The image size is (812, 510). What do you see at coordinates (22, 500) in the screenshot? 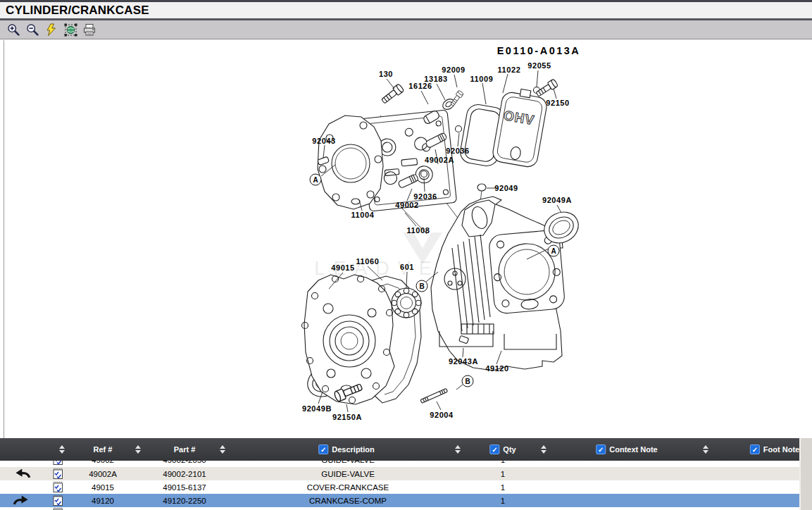
I see `forward-arrow-icon` at bounding box center [22, 500].